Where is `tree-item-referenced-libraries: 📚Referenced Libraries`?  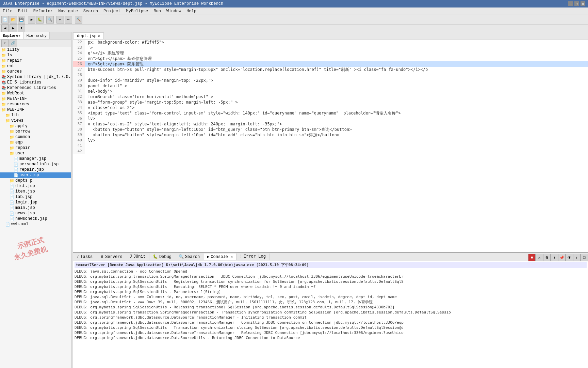
tree-item-referenced-libraries: 📚Referenced Libraries is located at coordinates (35, 88).